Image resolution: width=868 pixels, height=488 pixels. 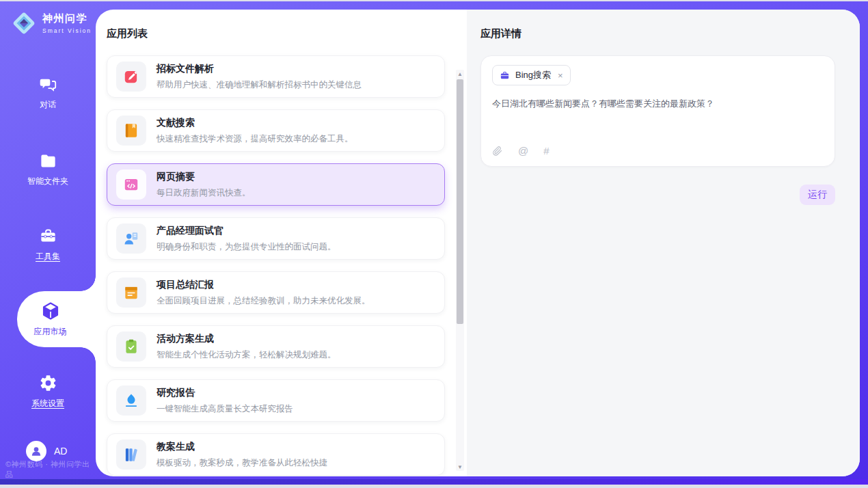 I want to click on sidebar-item-label: 对话, so click(x=48, y=105).